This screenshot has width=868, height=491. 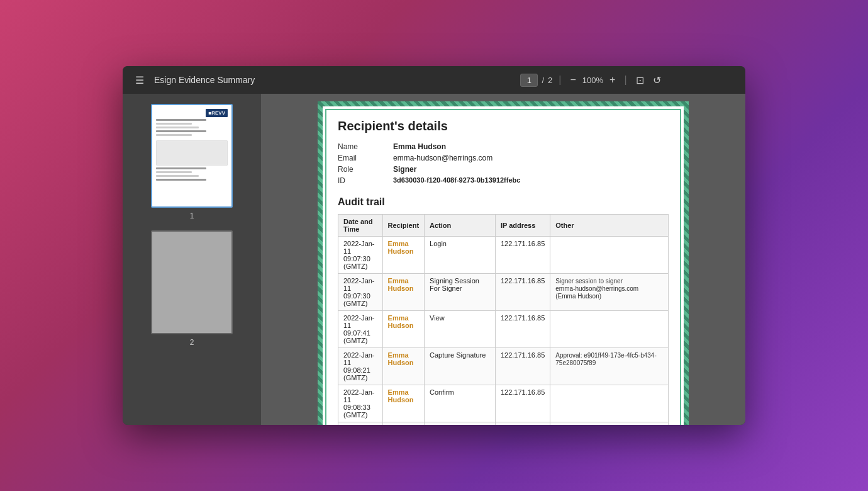 What do you see at coordinates (503, 202) in the screenshot?
I see `audit-title: Audit trail` at bounding box center [503, 202].